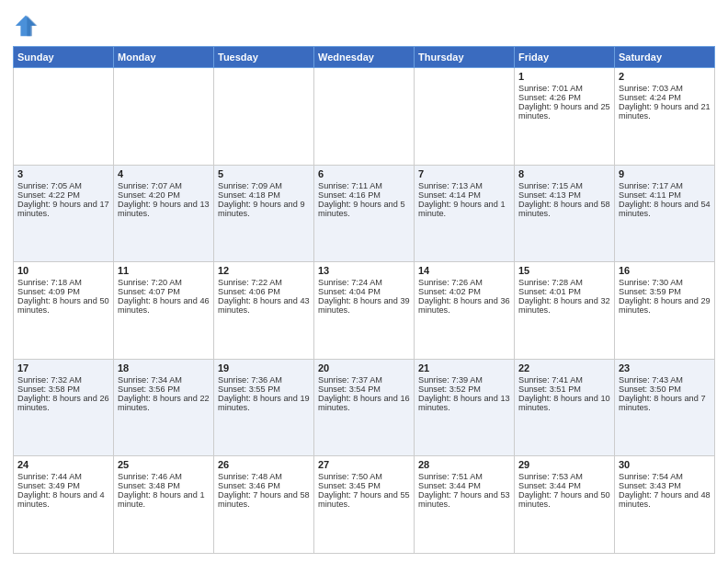 Image resolution: width=728 pixels, height=563 pixels. What do you see at coordinates (364, 408) in the screenshot?
I see `calendar-cell: 20Sunrise: 7:37 AMSunset: 3:54 PMDayligh…` at bounding box center [364, 408].